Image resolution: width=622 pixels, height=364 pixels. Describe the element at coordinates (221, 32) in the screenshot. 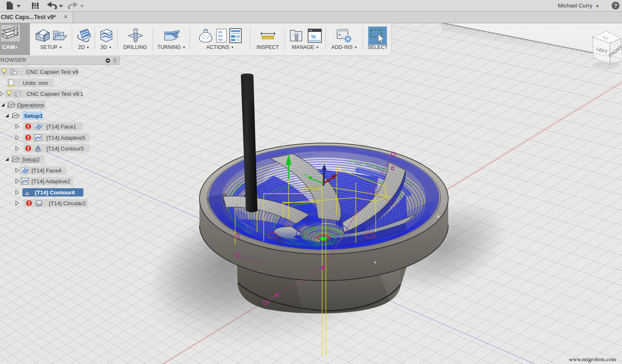

I see `svg-text: G1` at that location.